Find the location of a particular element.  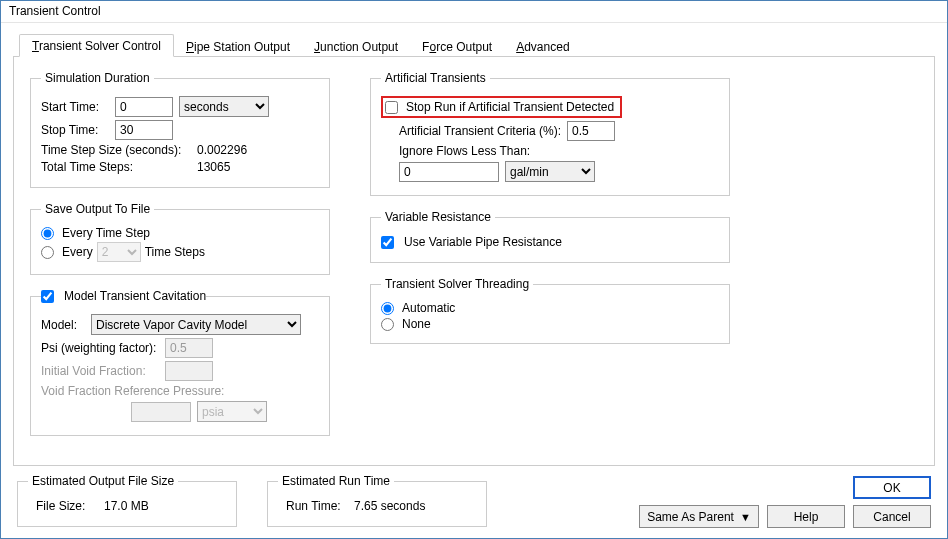

ok-button: OK is located at coordinates (892, 488).